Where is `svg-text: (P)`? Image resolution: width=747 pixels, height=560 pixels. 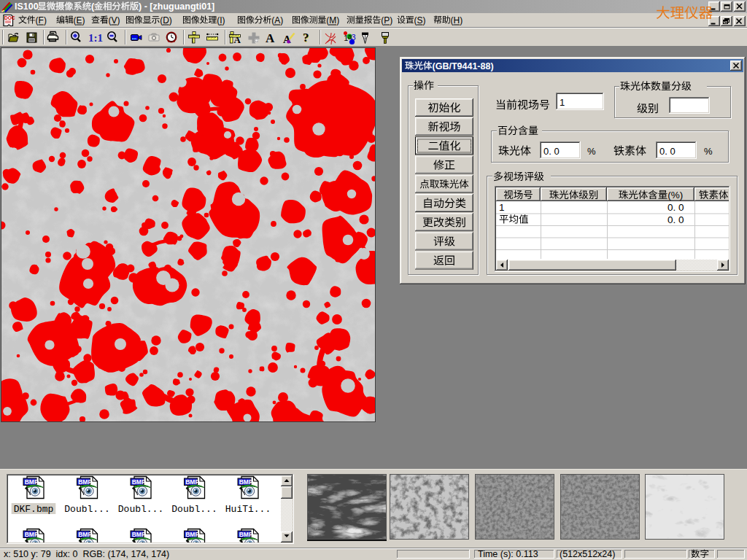 svg-text: (P) is located at coordinates (387, 20).